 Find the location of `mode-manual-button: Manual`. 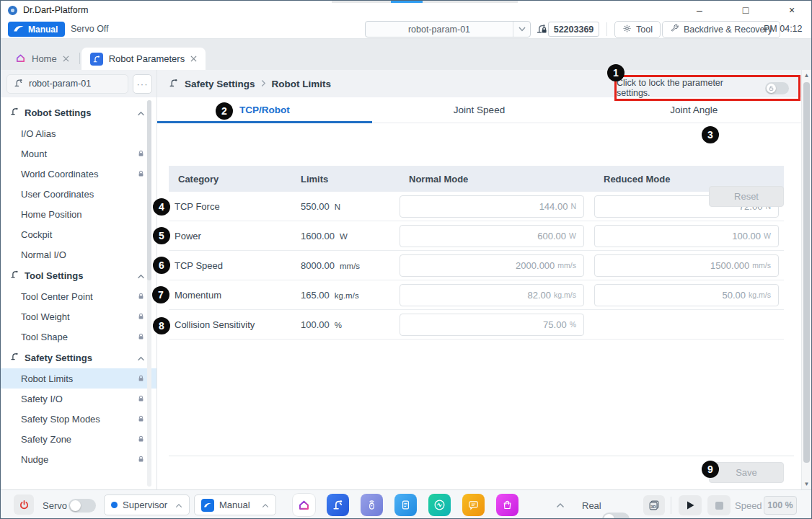

mode-manual-button: Manual is located at coordinates (36, 29).